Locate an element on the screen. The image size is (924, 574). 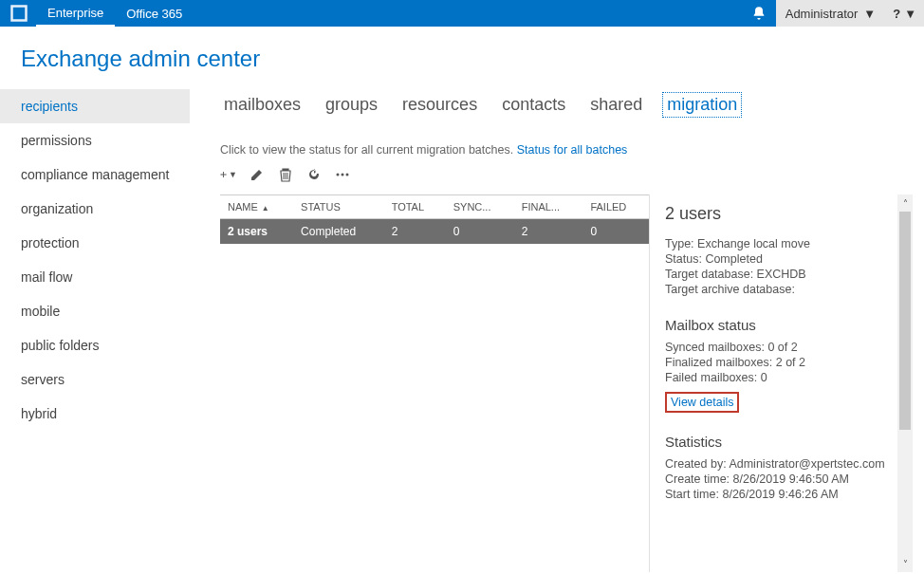
user-menu: Administrator ▼ is located at coordinates (831, 13).